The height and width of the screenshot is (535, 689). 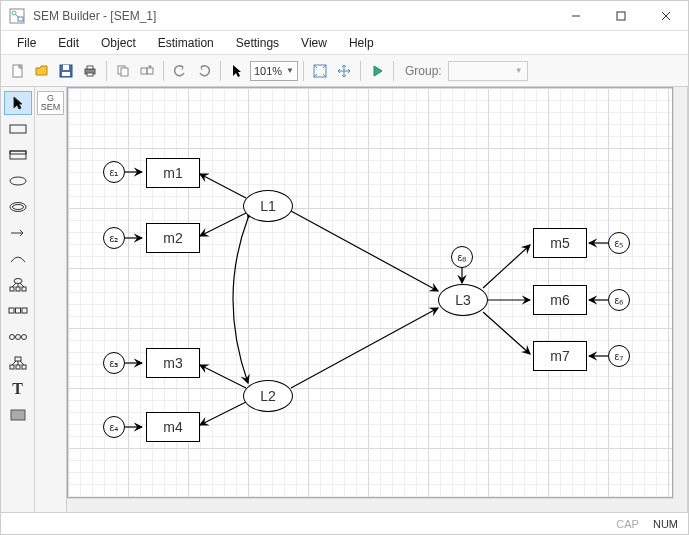 What do you see at coordinates (18, 363) in the screenshot?
I see `regression-tool` at bounding box center [18, 363].